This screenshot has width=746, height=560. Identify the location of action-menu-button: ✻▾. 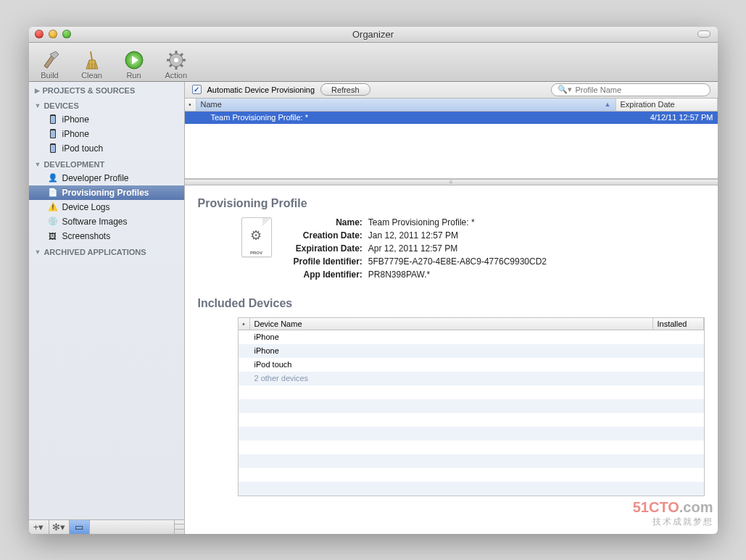
(59, 527).